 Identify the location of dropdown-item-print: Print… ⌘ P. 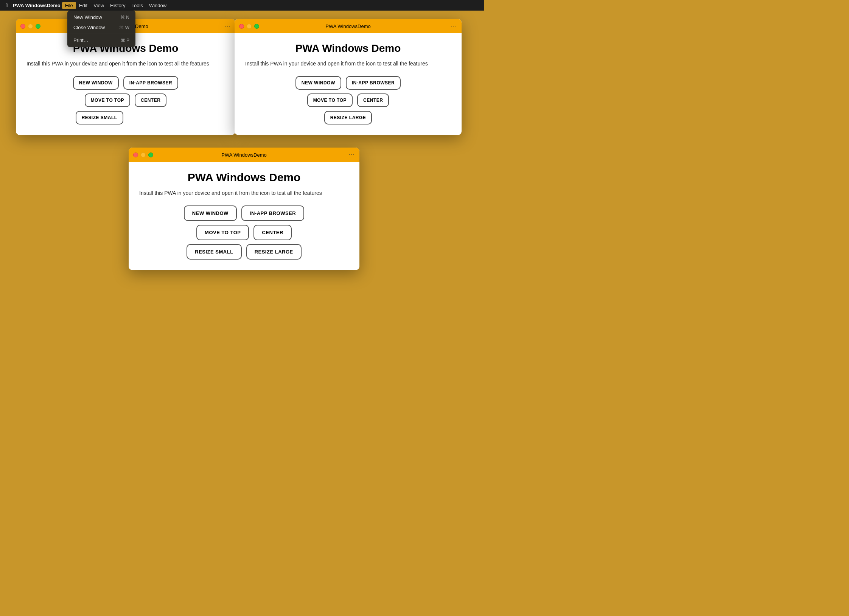
(101, 40).